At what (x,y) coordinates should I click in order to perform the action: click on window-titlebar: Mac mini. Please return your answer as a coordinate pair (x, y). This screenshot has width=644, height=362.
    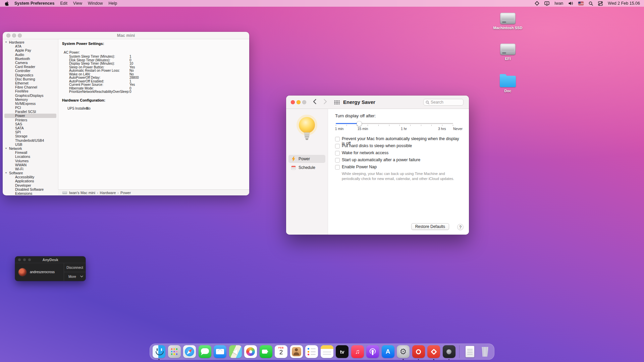
    Looking at the image, I should click on (126, 36).